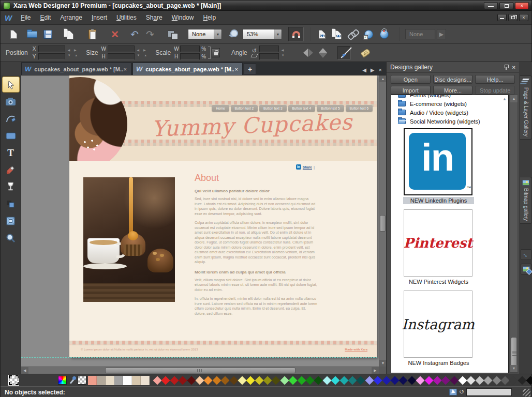 This screenshot has width=532, height=397. I want to click on zoom-tool-button, so click(234, 34).